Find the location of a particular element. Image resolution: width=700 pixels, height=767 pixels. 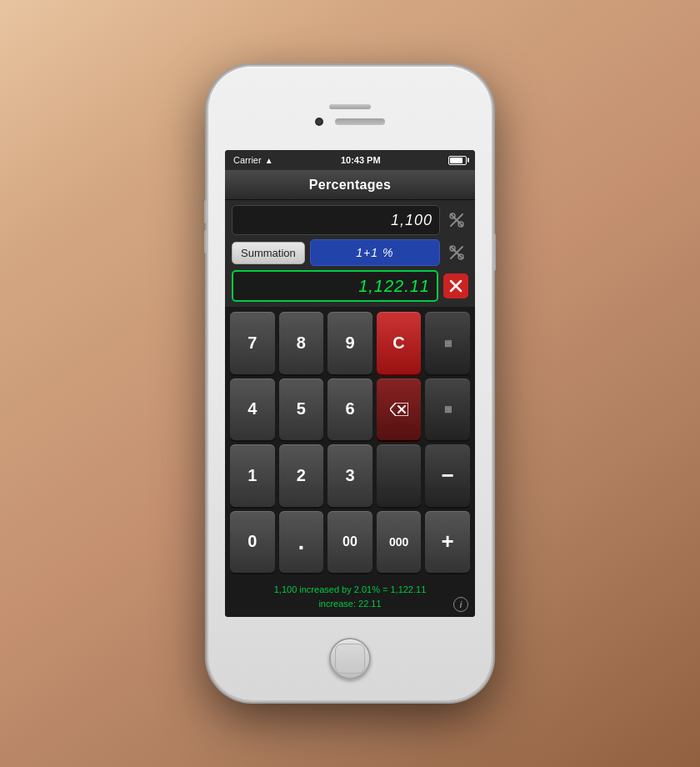

summation-display-row: Summation 1+1 % is located at coordinates (350, 253).